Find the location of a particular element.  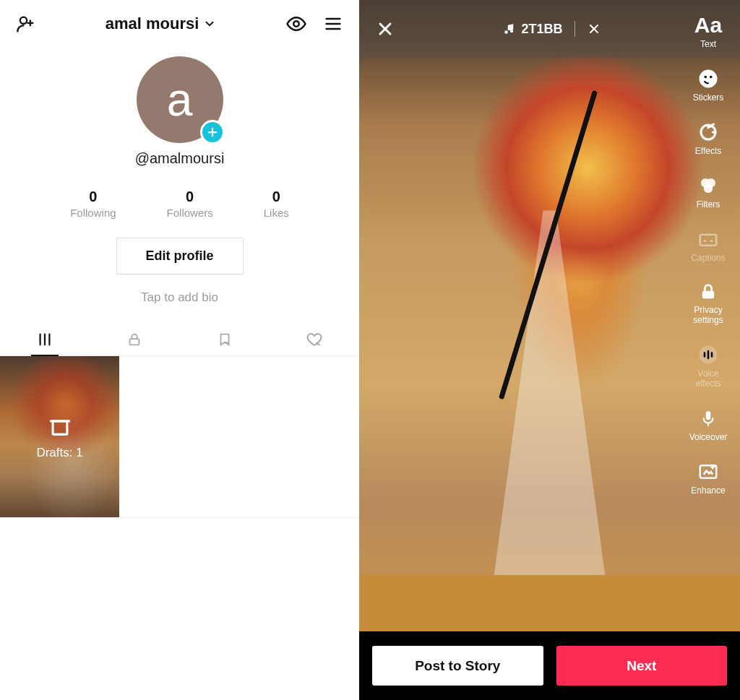

draft-thumbnail: Drafts: 1 is located at coordinates (59, 436).